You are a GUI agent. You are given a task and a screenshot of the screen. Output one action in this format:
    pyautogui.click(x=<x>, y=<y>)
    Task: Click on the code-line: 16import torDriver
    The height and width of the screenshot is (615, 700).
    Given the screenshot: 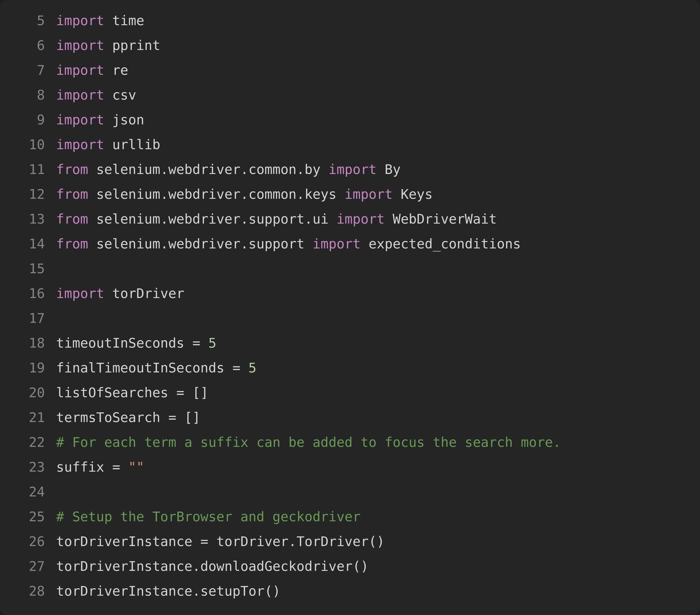 What is the action you would take?
    pyautogui.click(x=350, y=293)
    